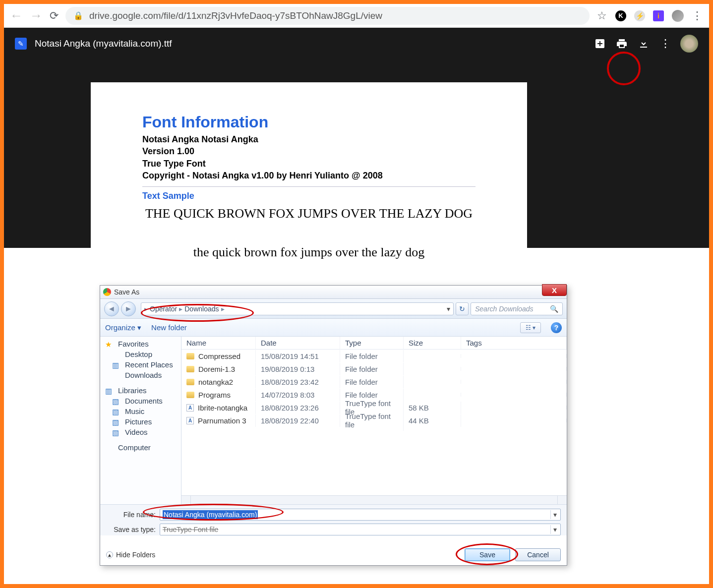 The height and width of the screenshot is (588, 713). Describe the element at coordinates (600, 44) in the screenshot. I see `add-to-drive-icon` at that location.